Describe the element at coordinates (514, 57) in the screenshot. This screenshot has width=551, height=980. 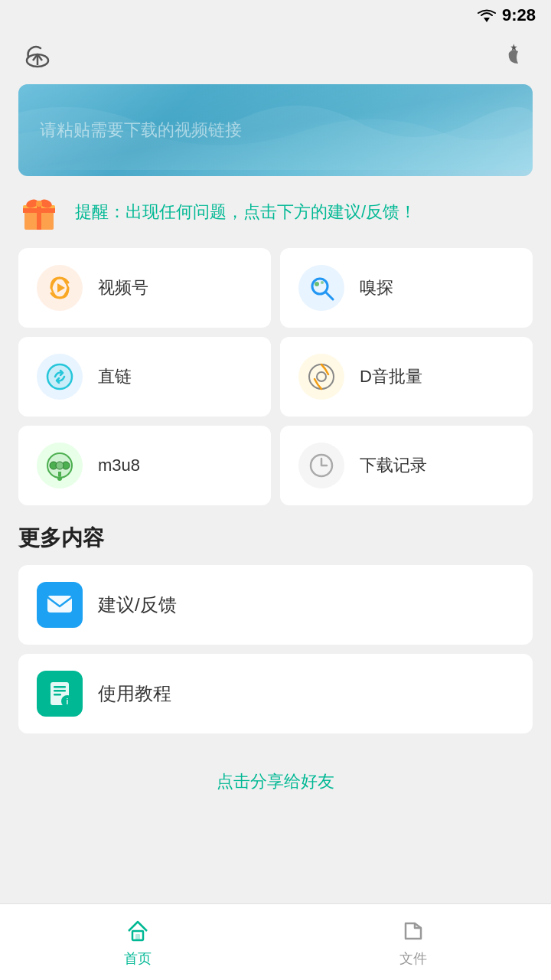
I see `night-mode-button` at that location.